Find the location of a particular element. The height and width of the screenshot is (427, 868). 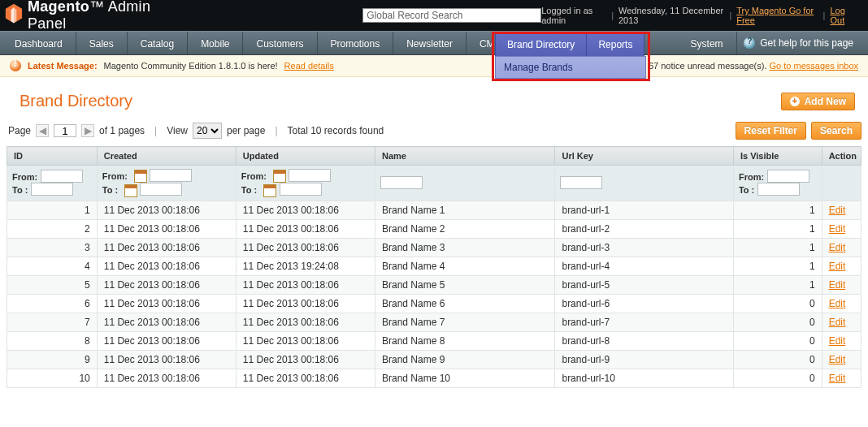

nav-help-label: Get help for this page is located at coordinates (806, 43).